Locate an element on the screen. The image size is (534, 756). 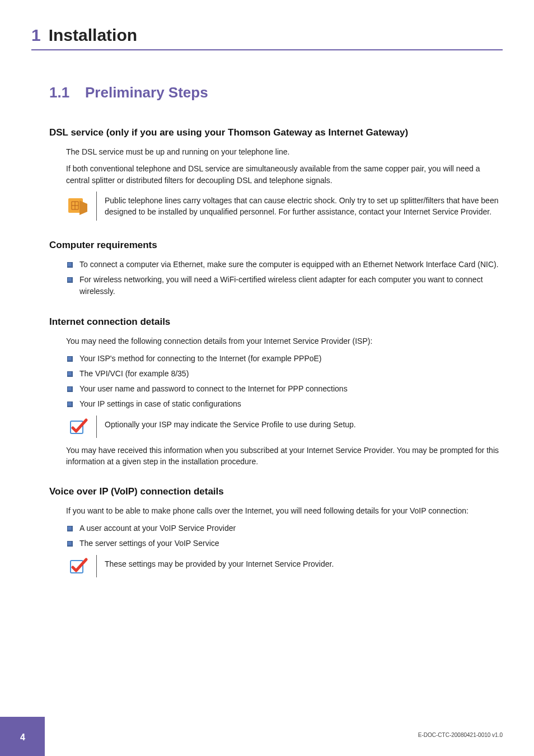
note-text: These settings may be provided by your I… is located at coordinates (218, 566).